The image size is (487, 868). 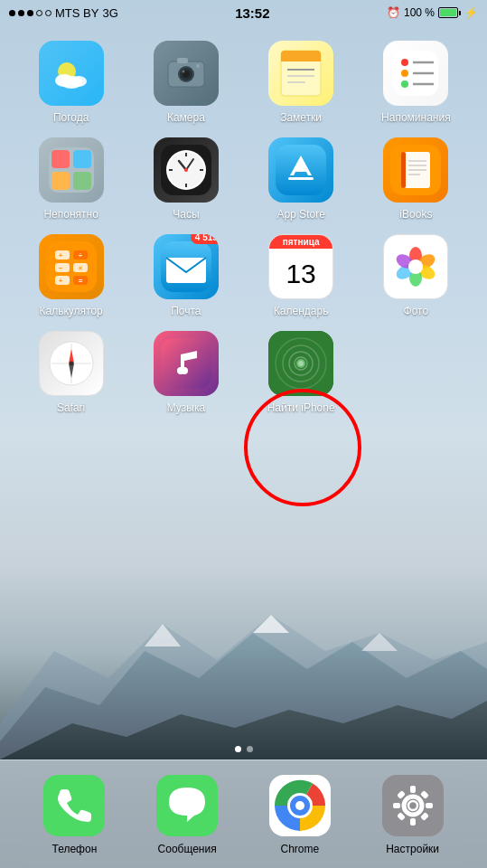 I want to click on settings-icon, so click(x=413, y=806).